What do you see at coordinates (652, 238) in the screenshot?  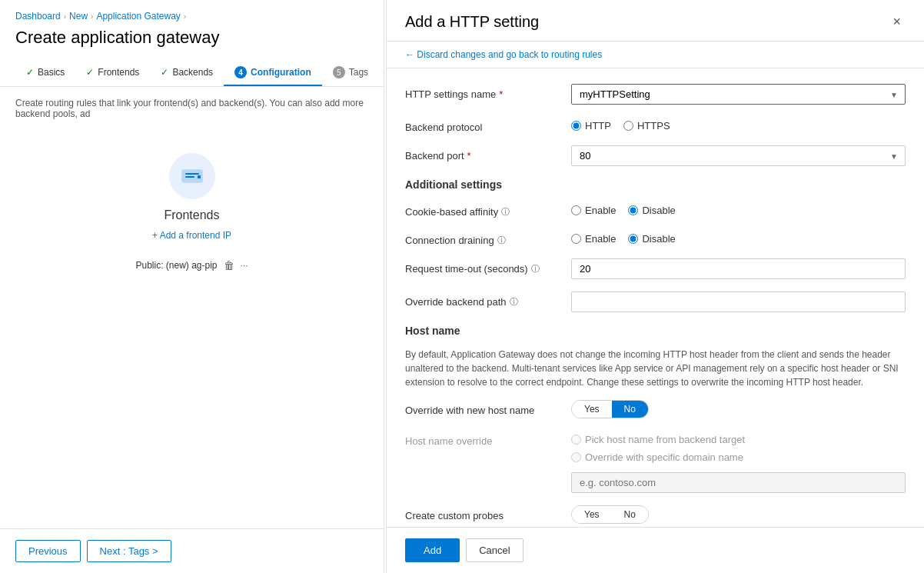 I see `draining-disable-option: Disable` at bounding box center [652, 238].